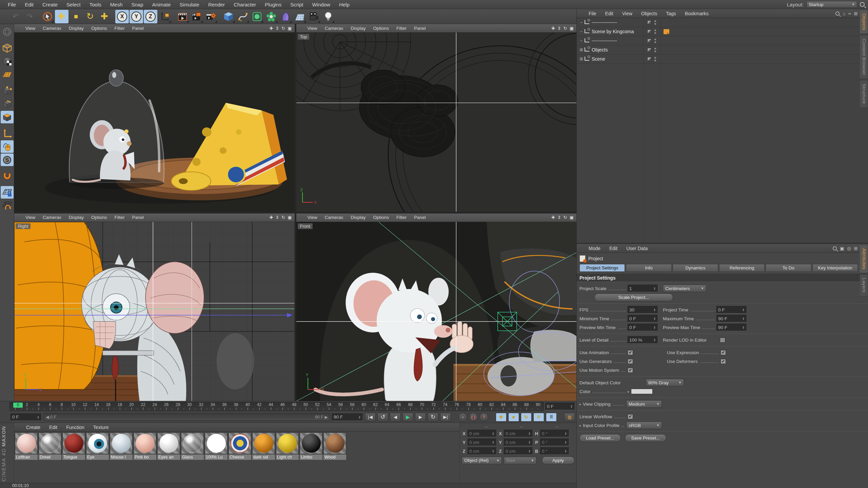 This screenshot has width=868, height=488. Describe the element at coordinates (864, 57) in the screenshot. I see `tab-content-browser: Content Browser` at that location.